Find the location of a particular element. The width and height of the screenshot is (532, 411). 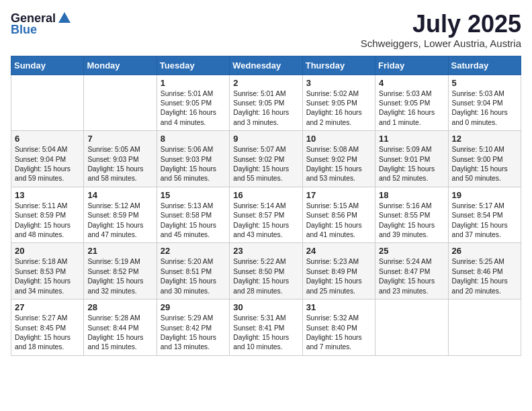

cell-content: Sunrise: 5:20 AMSunset: 8:51 PMDaylight:… is located at coordinates (193, 277).